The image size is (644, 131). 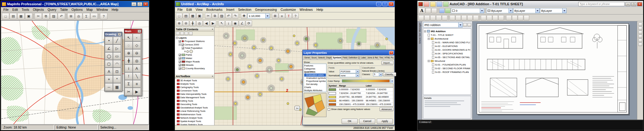 I want to click on undo-icon, so click(x=470, y=18).